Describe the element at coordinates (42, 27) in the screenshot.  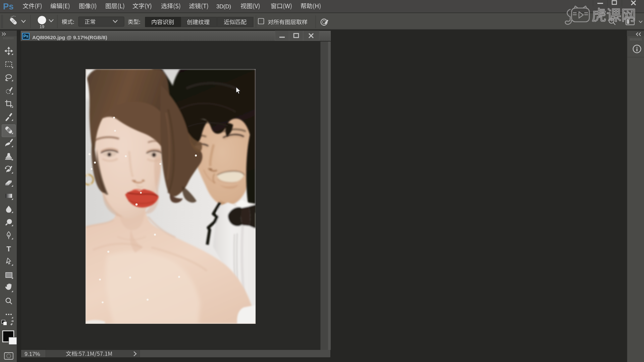
I see `svg-text: 19` at that location.